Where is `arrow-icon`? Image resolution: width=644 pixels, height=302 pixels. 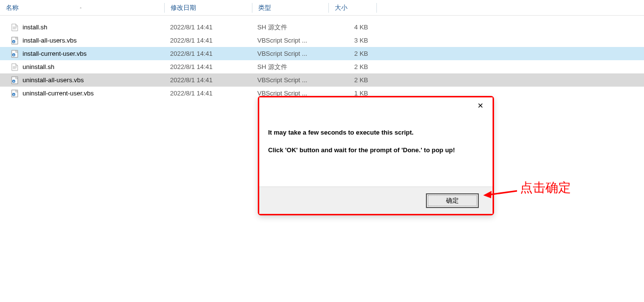
arrow-icon is located at coordinates (500, 192).